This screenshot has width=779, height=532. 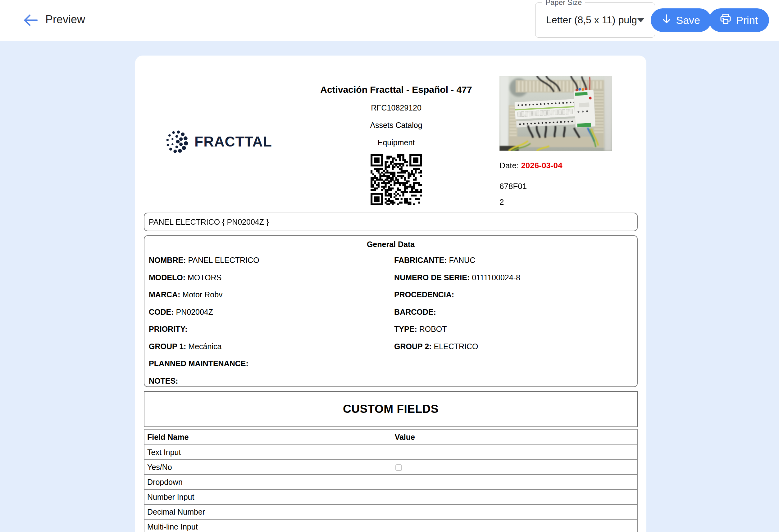 I want to click on document-catalog: Assets Catalog, so click(x=396, y=125).